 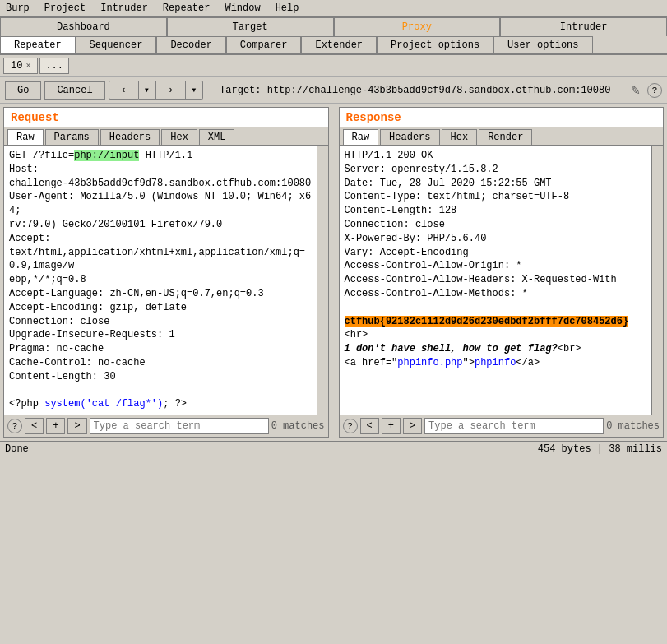 I want to click on status-info: 454 bytes | 38 millis, so click(x=600, y=449).